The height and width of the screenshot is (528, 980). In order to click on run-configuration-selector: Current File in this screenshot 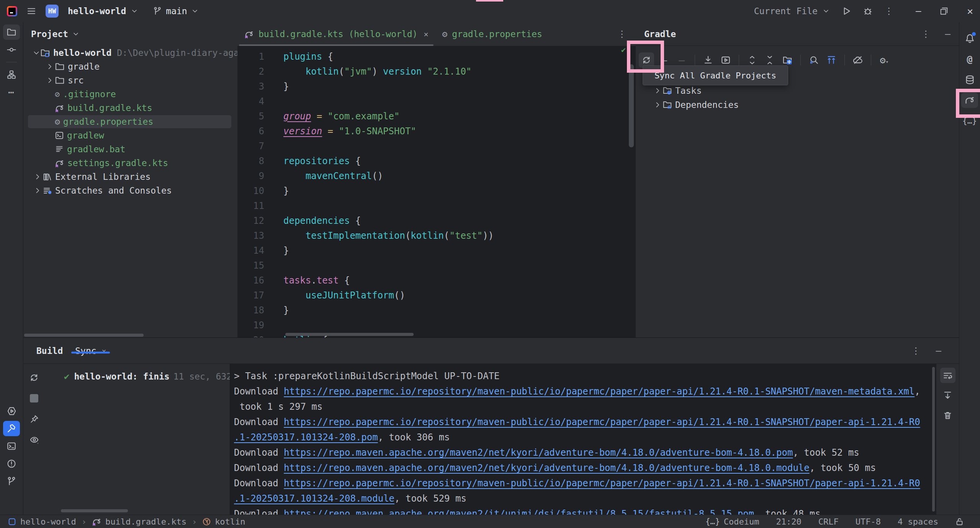, I will do `click(792, 11)`.